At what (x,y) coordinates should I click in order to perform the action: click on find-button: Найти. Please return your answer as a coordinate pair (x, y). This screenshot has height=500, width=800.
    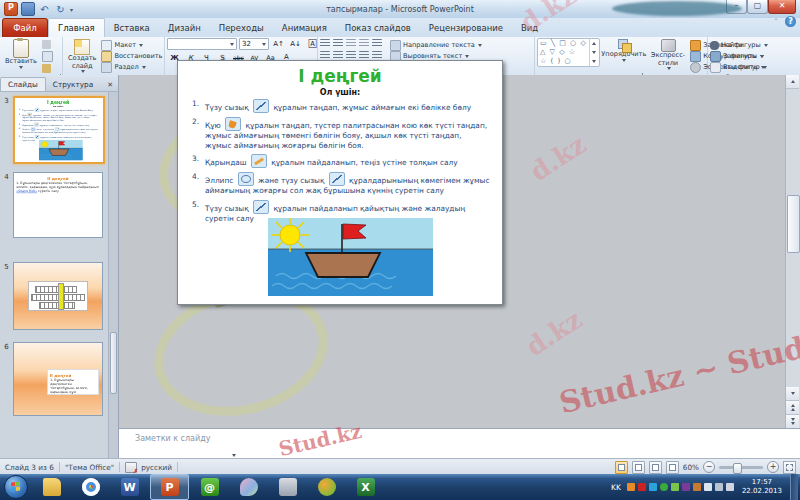
    Looking at the image, I should click on (726, 45).